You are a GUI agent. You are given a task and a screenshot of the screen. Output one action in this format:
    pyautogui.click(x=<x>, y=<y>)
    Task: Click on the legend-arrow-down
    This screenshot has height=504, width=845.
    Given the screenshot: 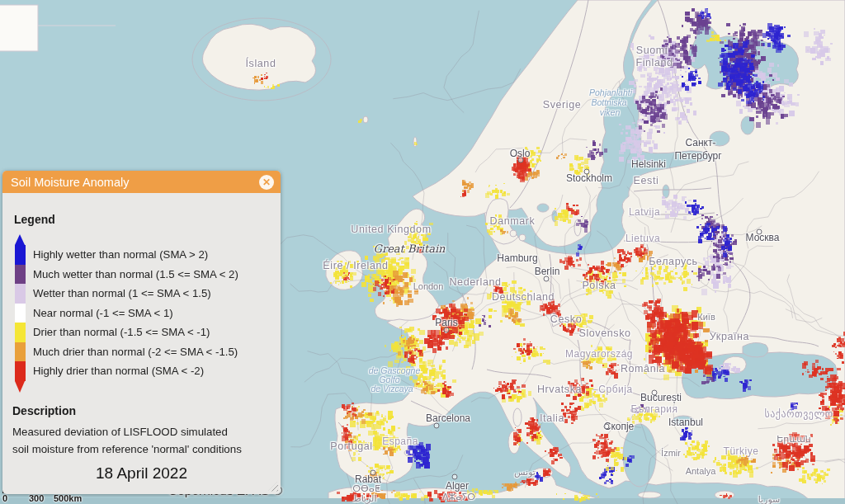 What is the action you would take?
    pyautogui.click(x=20, y=387)
    